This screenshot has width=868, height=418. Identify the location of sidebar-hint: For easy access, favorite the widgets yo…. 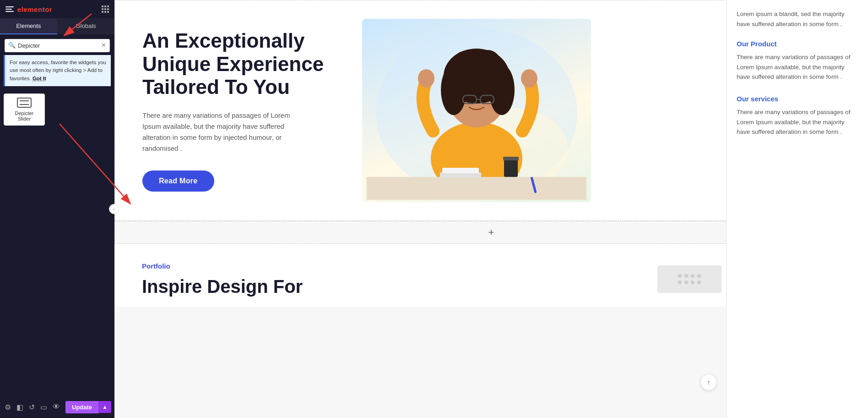
(57, 71).